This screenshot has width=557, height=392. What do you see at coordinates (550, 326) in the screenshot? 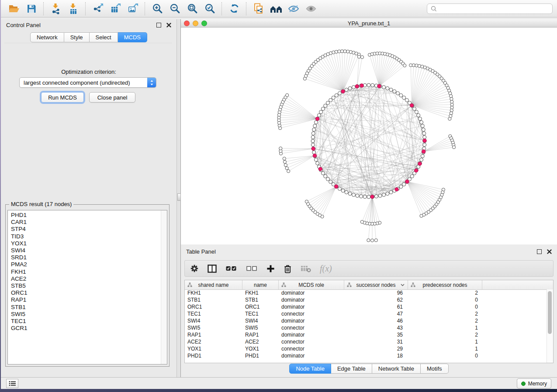
I see `table-scrollbar` at bounding box center [550, 326].